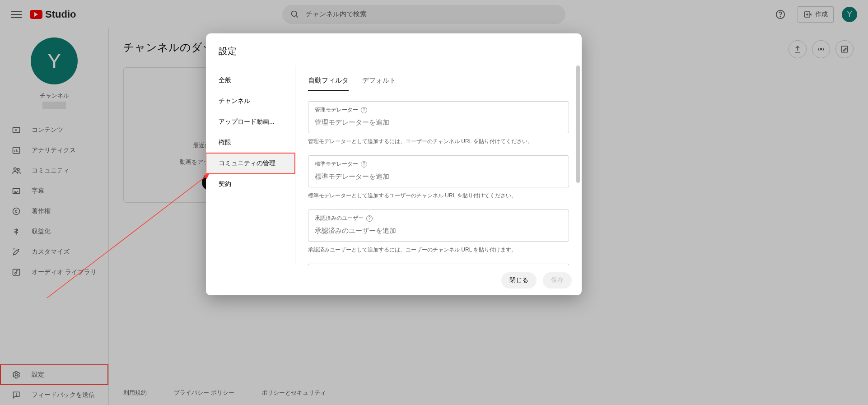 The height and width of the screenshot is (405, 868). What do you see at coordinates (250, 80) in the screenshot?
I see `modal-nav-general: 全般` at bounding box center [250, 80].